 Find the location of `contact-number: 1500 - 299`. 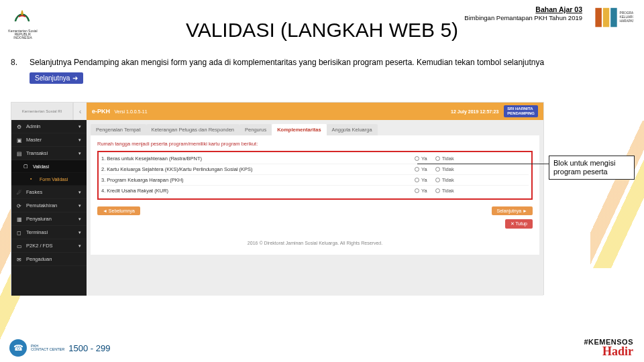

contact-number: 1500 - 299 is located at coordinates (89, 349).